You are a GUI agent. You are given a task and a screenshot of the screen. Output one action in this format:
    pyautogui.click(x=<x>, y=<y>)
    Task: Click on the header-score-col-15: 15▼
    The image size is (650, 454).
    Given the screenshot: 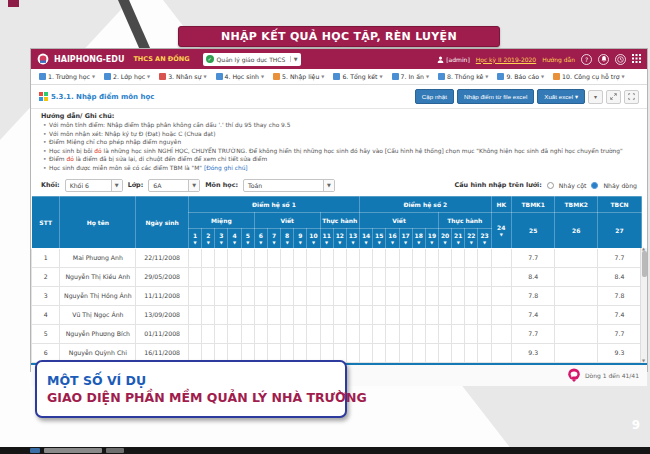 What is the action you would take?
    pyautogui.click(x=380, y=238)
    